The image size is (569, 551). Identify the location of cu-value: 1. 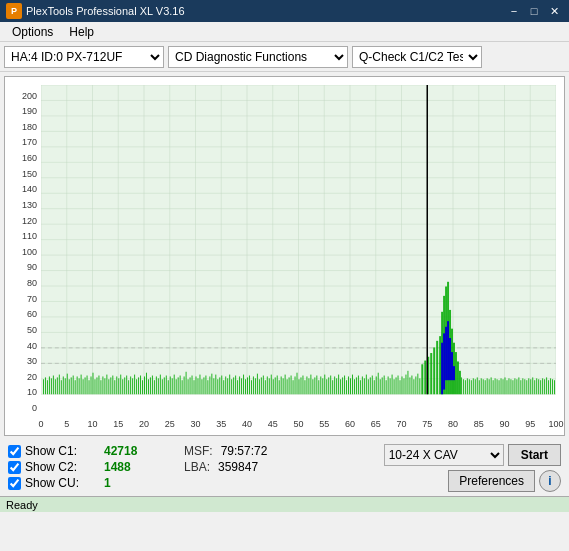
(134, 483).